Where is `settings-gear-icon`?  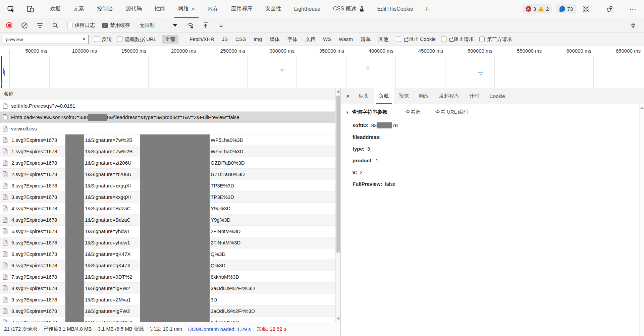
settings-gear-icon is located at coordinates (586, 9).